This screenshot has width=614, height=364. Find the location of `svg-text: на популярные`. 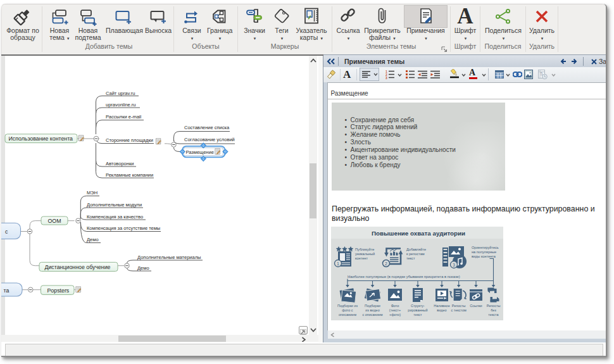

svg-text: на популярные is located at coordinates (484, 251).